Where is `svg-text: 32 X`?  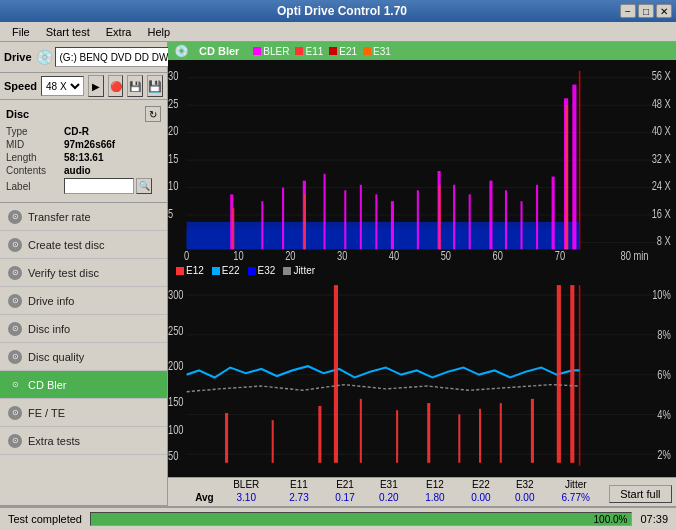
svg-text: 32 X is located at coordinates (662, 159).